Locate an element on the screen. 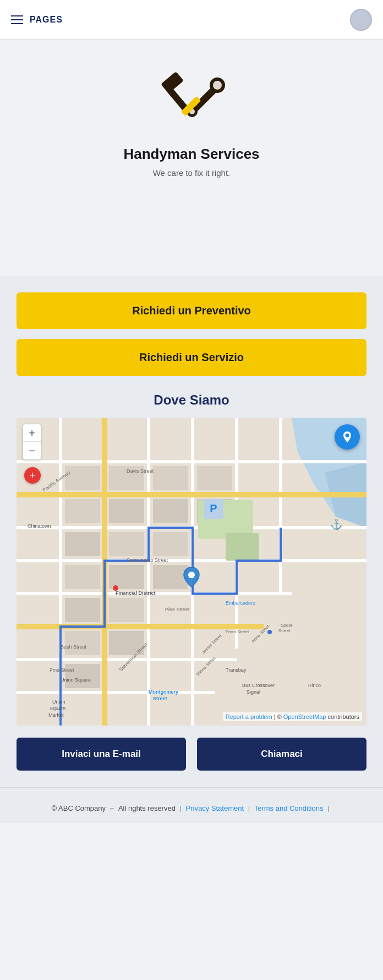 This screenshot has height=980, width=383. footer-links: © ABC Company ⌐ All rights reserved | Pr… is located at coordinates (192, 808).